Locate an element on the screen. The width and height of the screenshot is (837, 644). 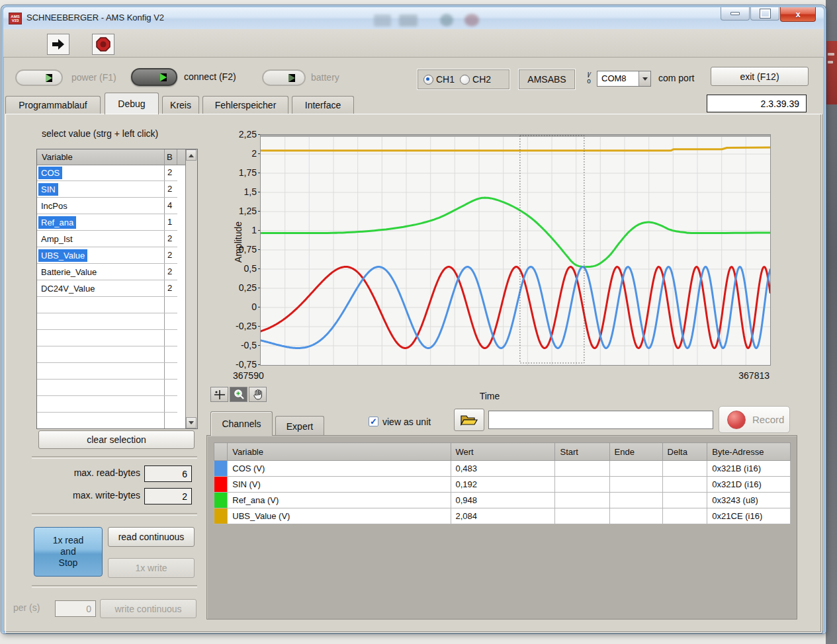
tab-programmablauf: Programmablauf is located at coordinates (53, 104).